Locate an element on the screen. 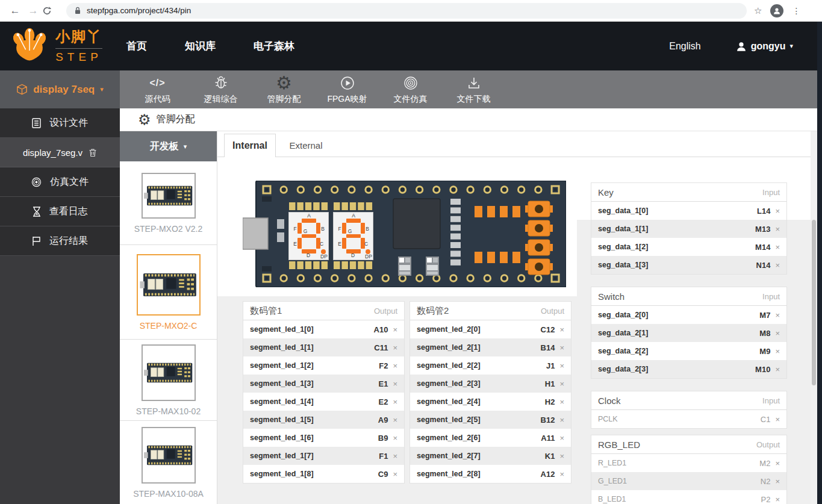  site-logo: 小脚丫 STEP is located at coordinates (57, 45).